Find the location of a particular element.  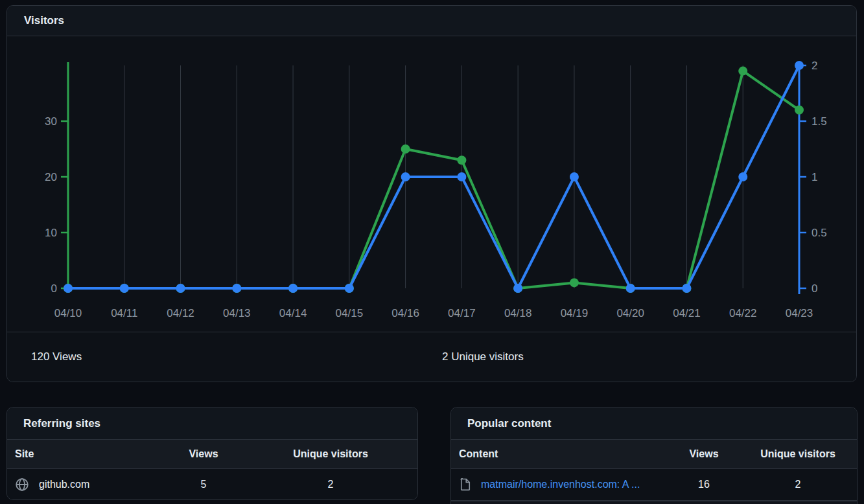

referring-sites-card: Referring sites Site Views Unique visito… is located at coordinates (213, 453).